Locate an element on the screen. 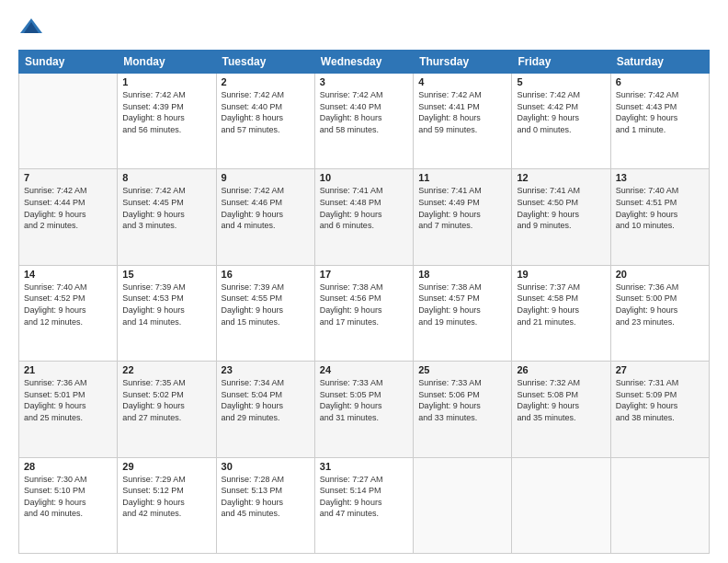 This screenshot has width=728, height=563. header is located at coordinates (364, 28).